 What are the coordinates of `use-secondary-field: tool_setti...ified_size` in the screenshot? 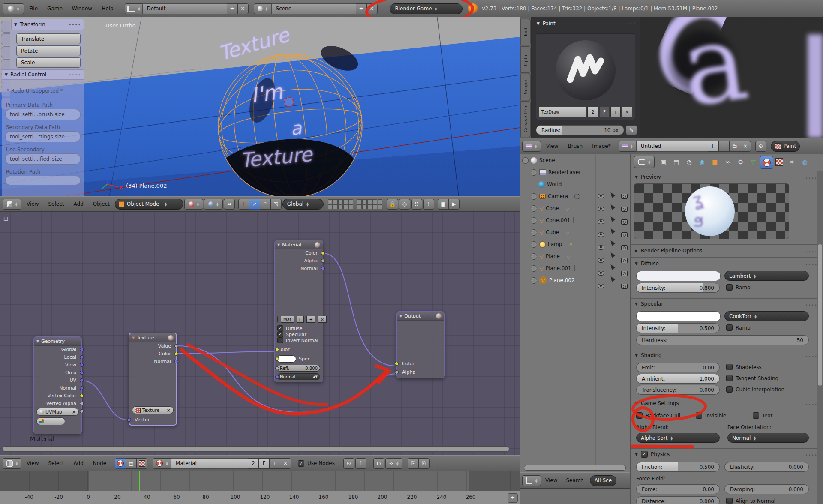 It's located at (43, 159).